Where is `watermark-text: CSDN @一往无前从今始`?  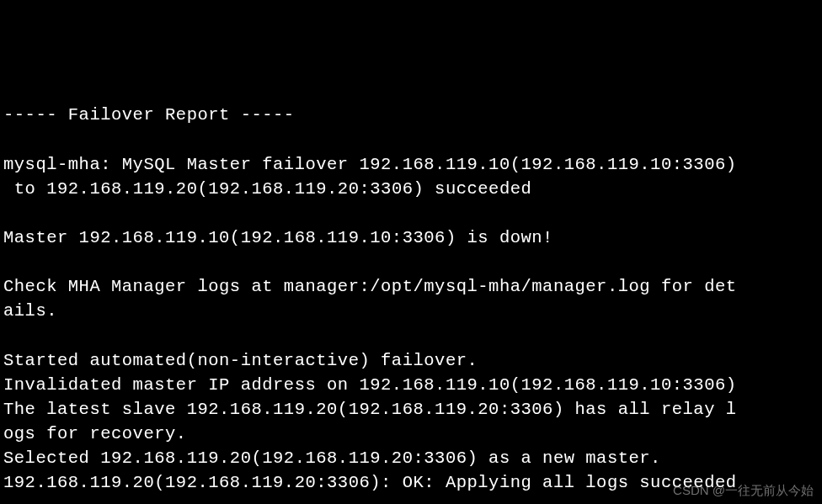 watermark-text: CSDN @一往无前从今始 is located at coordinates (743, 490).